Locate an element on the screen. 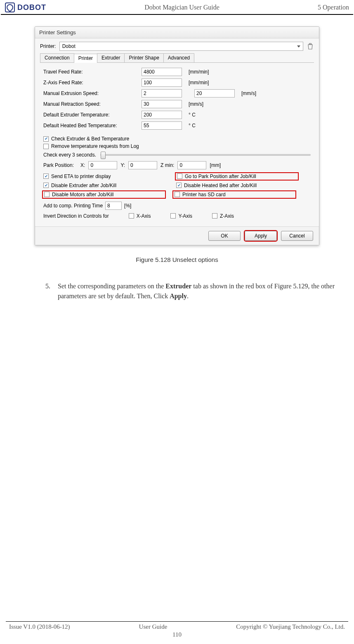 The image size is (354, 644). ok-button: OK is located at coordinates (224, 236).